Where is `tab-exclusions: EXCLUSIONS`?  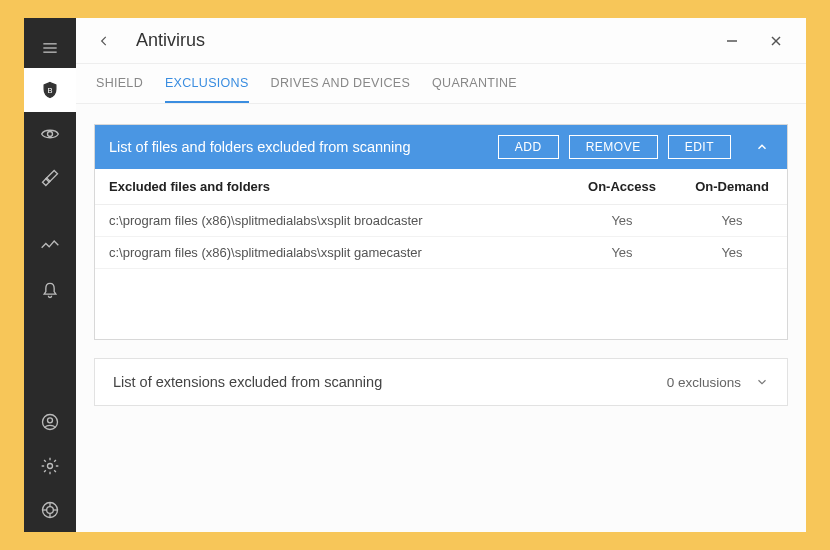 tab-exclusions: EXCLUSIONS is located at coordinates (207, 84).